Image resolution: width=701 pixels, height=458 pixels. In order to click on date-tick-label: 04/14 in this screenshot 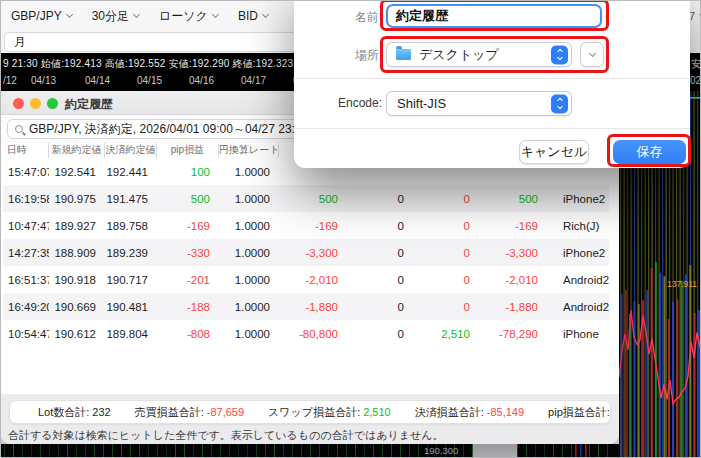, I will do `click(98, 80)`.